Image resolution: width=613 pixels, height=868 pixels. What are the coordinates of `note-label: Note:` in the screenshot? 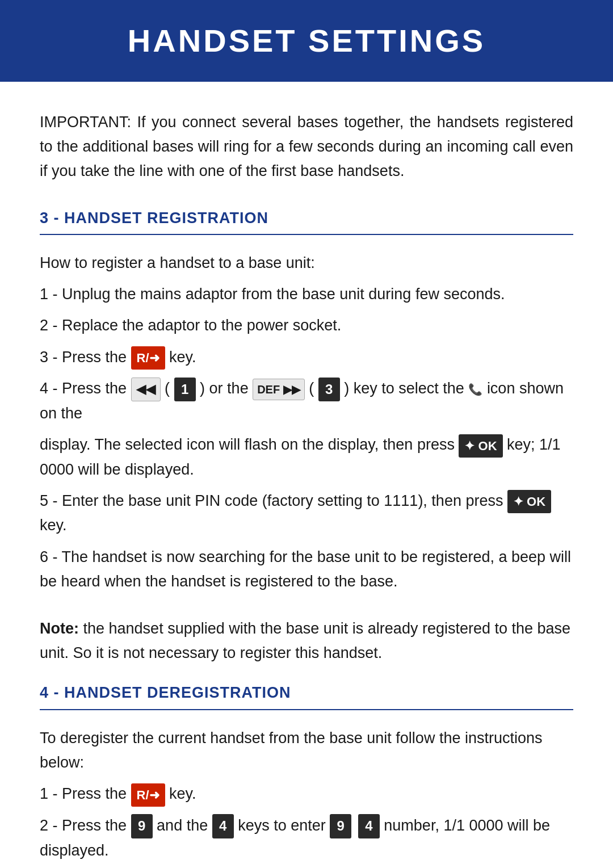 It's located at (59, 628).